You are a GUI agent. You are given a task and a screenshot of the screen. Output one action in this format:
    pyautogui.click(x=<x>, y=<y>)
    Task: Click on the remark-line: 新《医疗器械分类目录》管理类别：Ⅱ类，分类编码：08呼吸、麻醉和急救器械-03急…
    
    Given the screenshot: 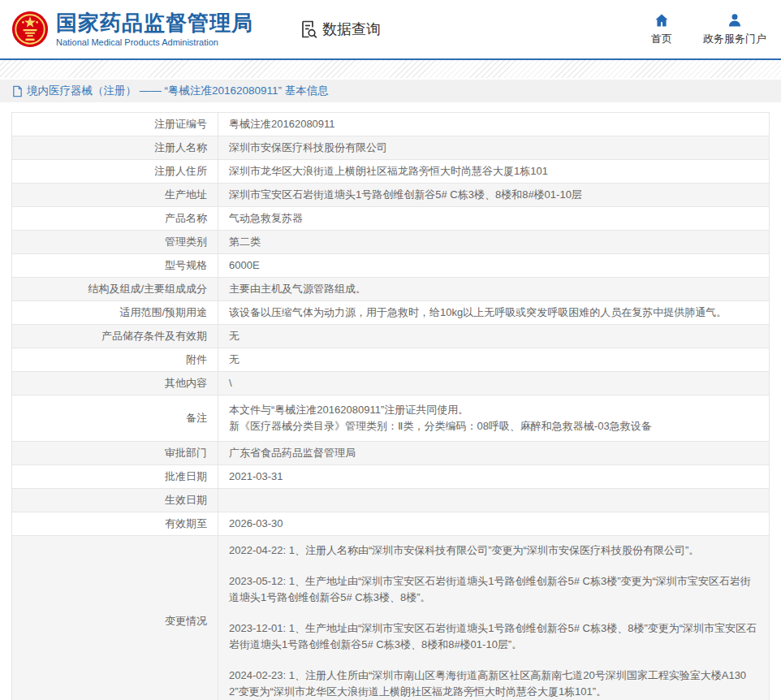 What is the action you would take?
    pyautogui.click(x=494, y=426)
    